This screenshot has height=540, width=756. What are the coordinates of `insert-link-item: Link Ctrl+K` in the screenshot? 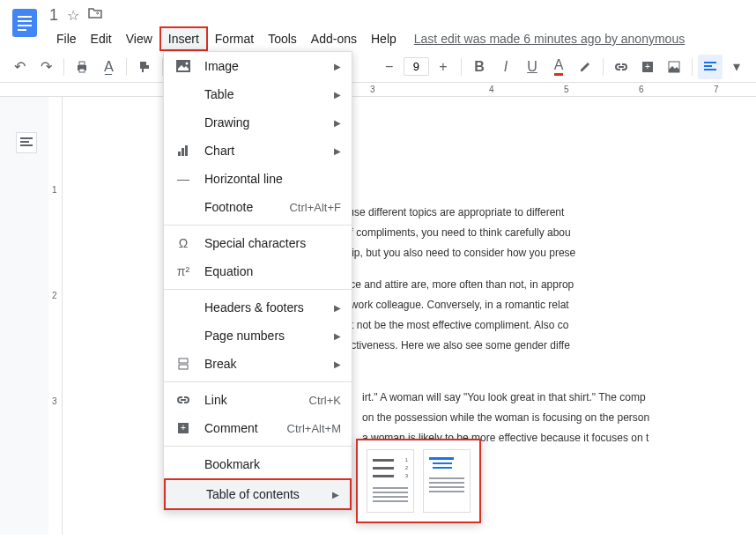 It's located at (257, 400).